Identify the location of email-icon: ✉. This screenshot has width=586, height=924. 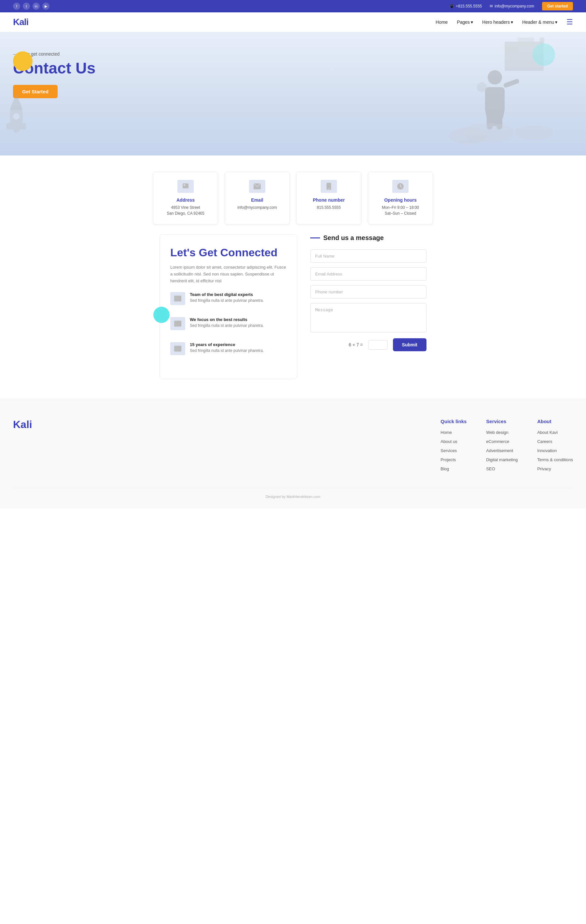
(492, 6).